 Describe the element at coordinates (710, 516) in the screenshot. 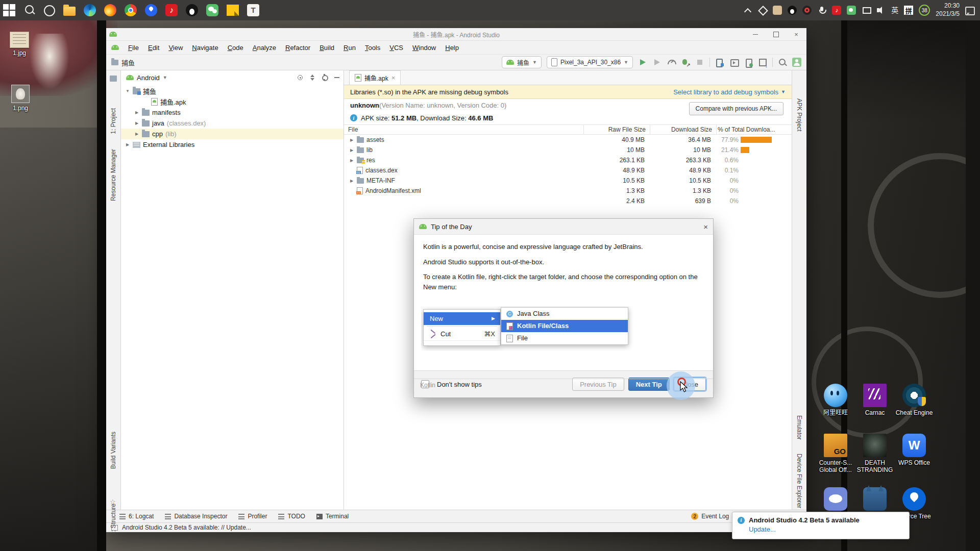

I see `event-log-button: 2 Event Log` at that location.